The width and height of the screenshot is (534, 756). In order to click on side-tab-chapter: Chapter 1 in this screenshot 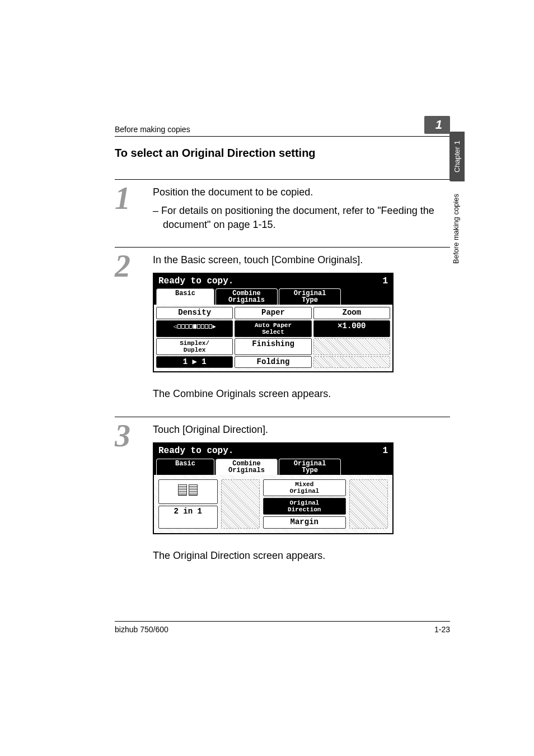, I will do `click(457, 157)`.